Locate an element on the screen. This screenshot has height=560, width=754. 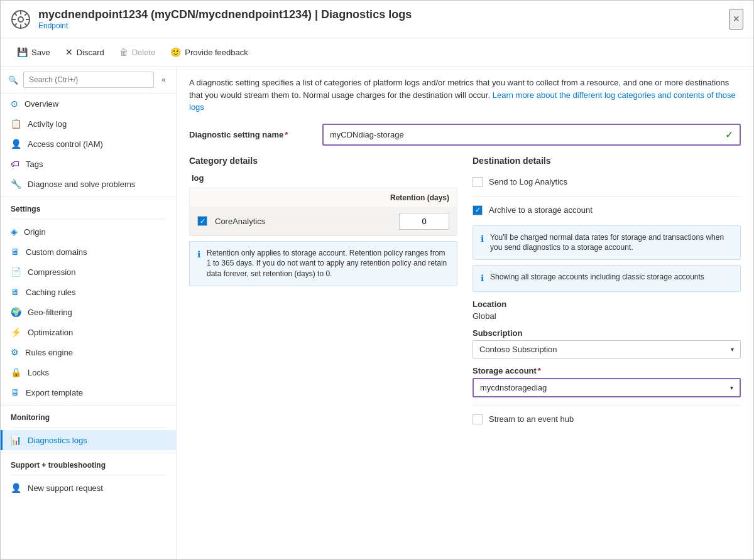
diagnostic-setting-name-input: myCDNdiag-storage ✓ is located at coordinates (532, 134).